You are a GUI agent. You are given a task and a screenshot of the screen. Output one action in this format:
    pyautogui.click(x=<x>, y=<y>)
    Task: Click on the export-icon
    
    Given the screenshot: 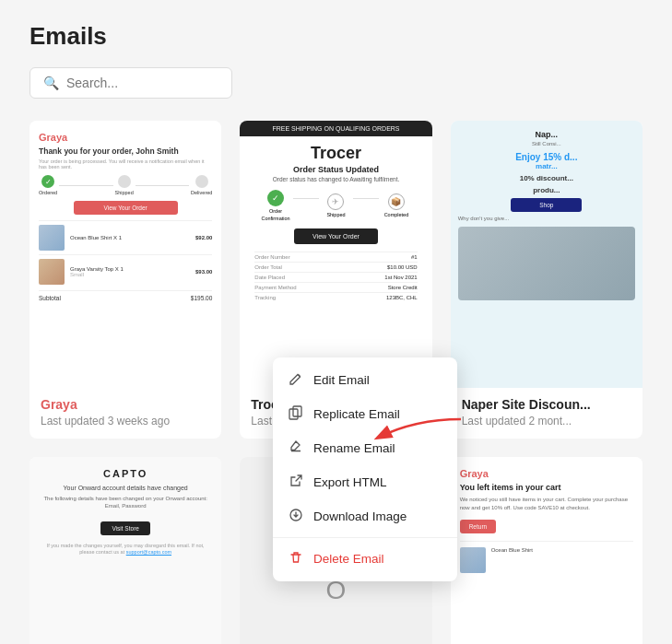 What is the action you would take?
    pyautogui.click(x=296, y=483)
    